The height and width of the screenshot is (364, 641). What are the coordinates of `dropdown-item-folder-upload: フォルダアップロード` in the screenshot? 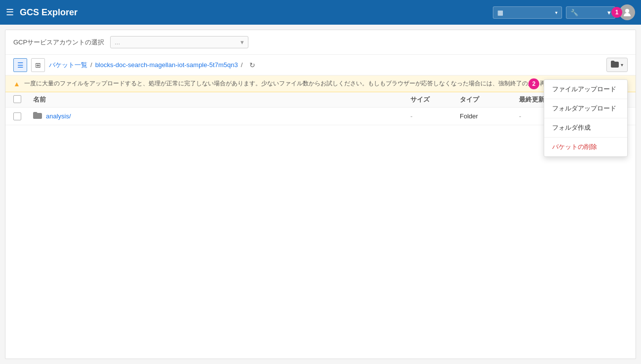 It's located at (586, 109).